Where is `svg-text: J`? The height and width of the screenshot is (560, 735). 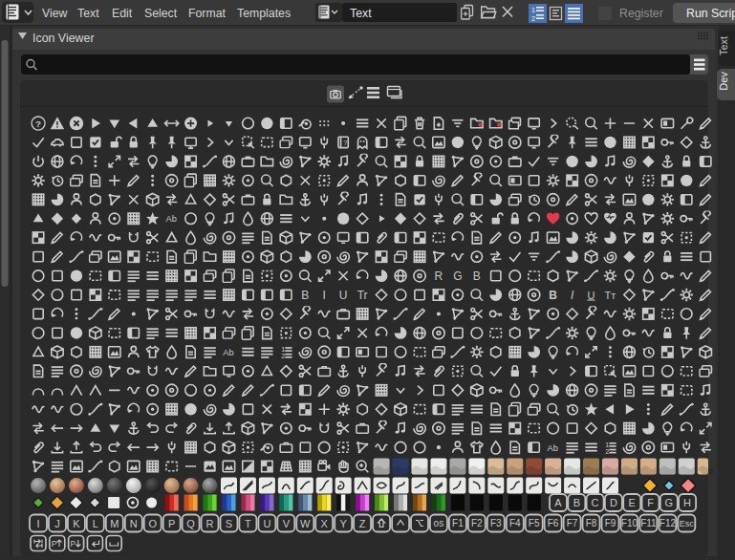
svg-text: J is located at coordinates (57, 524).